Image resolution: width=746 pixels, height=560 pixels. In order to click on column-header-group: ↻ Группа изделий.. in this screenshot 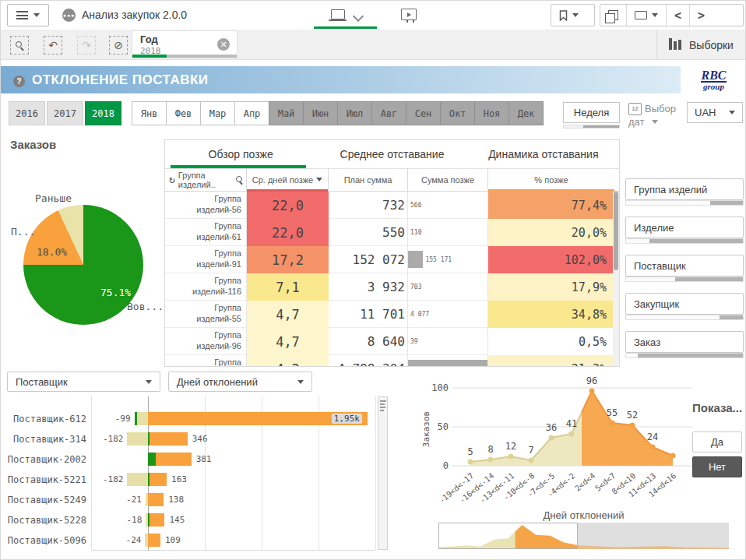, I will do `click(206, 179)`.